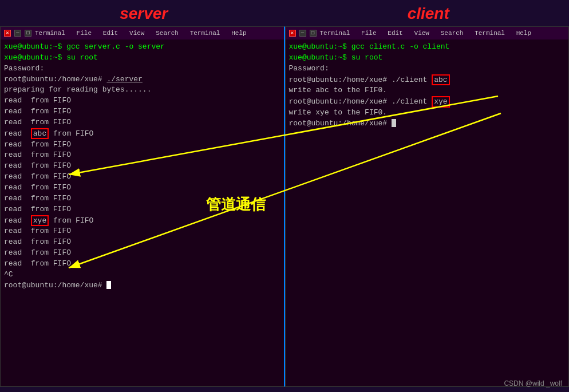  What do you see at coordinates (441, 102) in the screenshot?
I see `client-xye-highlight: xye` at bounding box center [441, 102].